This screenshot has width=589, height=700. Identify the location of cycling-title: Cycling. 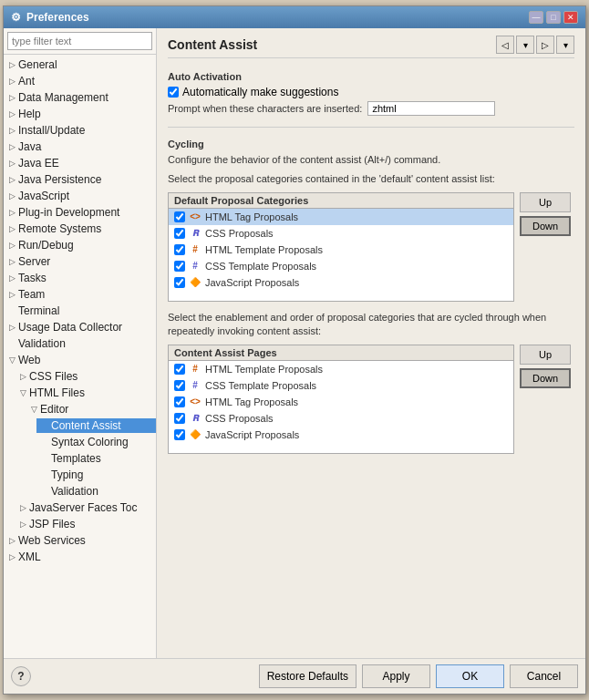
(371, 144).